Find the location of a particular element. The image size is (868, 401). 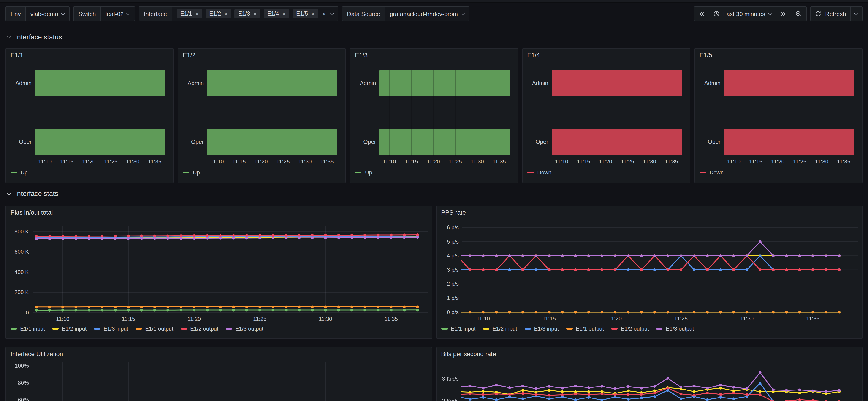

interface-tag: E1/4 × is located at coordinates (276, 13).